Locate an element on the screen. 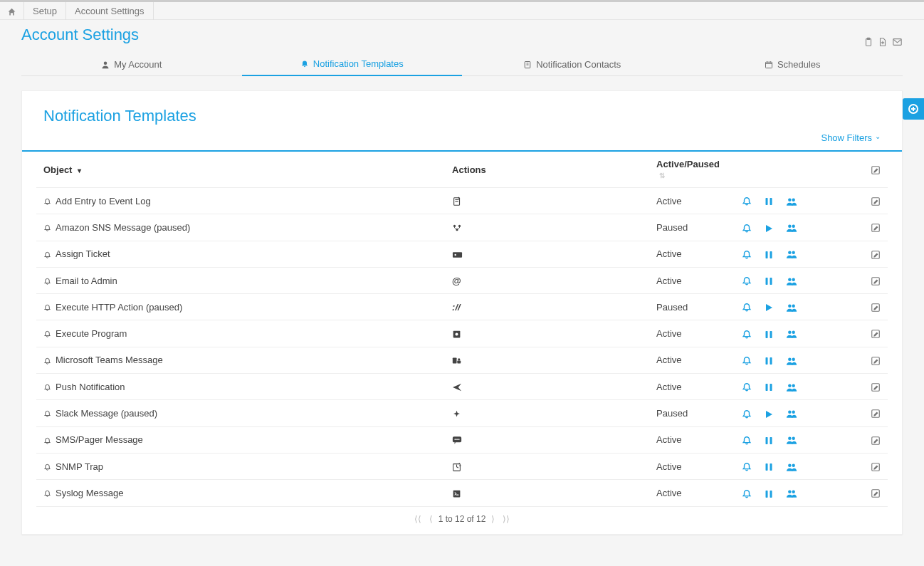  template-name: Amazon SNS Message (paused) is located at coordinates (122, 228).